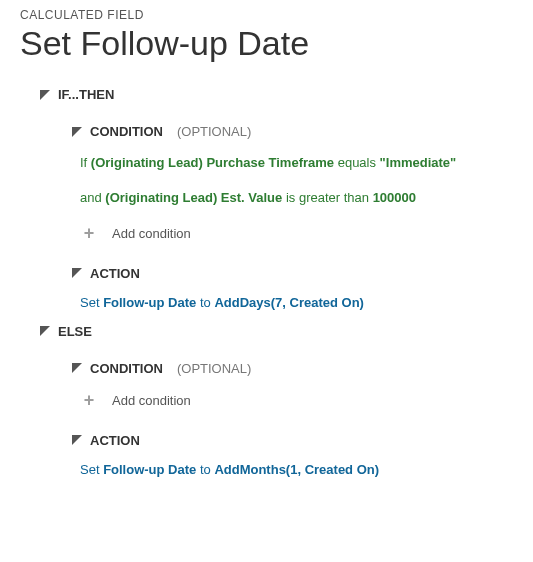 This screenshot has width=533, height=562. I want to click on collapse-toggle-else, so click(45, 331).